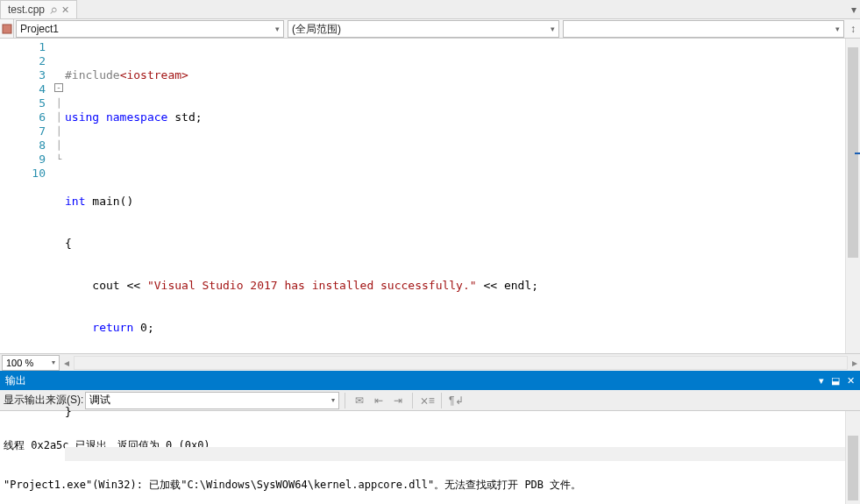 The image size is (860, 504). Describe the element at coordinates (19, 363) in the screenshot. I see `zoom-value: 100 %` at that location.